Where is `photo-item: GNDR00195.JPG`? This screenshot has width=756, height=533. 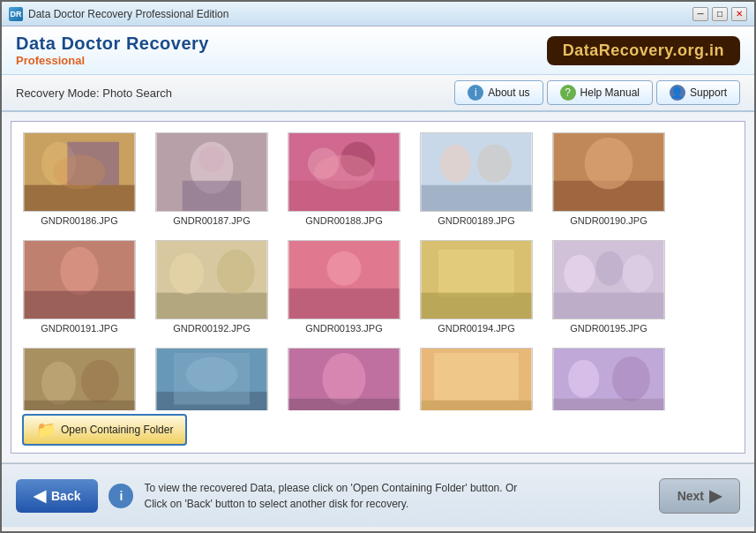 photo-item: GNDR00195.JPG is located at coordinates (609, 287).